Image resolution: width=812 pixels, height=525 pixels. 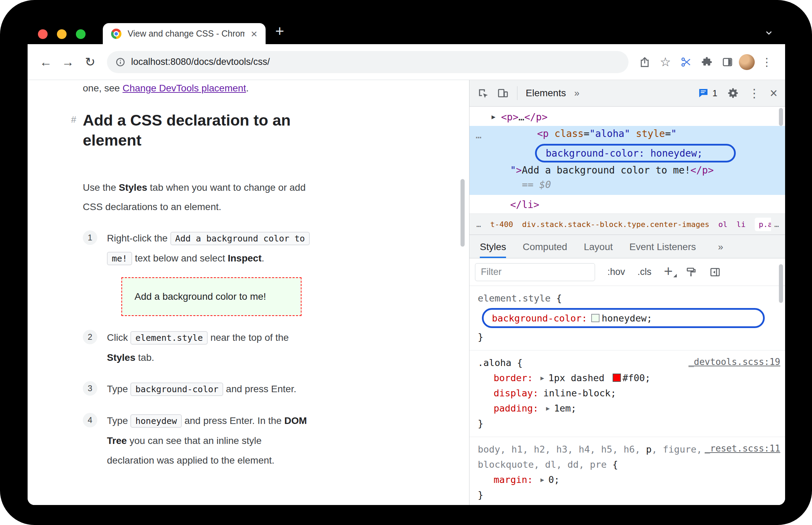 I want to click on dom-collapsed-node: ▶<p>…</p>, so click(x=519, y=117).